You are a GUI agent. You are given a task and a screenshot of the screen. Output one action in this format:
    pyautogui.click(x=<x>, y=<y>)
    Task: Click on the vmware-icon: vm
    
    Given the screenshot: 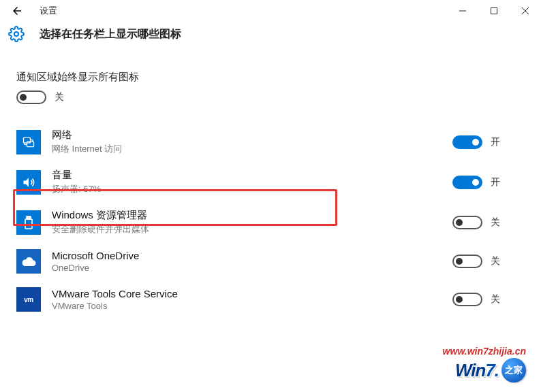 What is the action you would take?
    pyautogui.click(x=29, y=299)
    